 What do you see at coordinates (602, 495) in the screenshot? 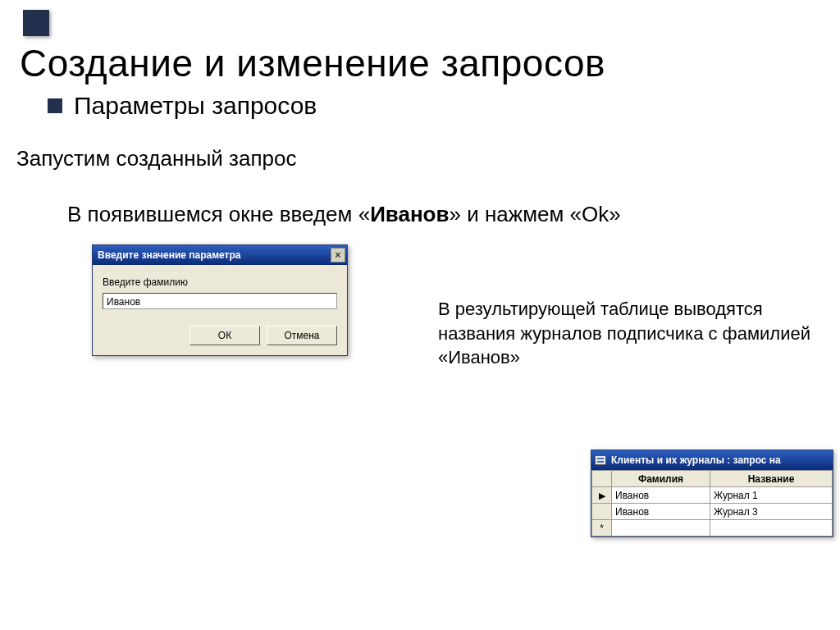
I see `row-selector: ▶` at bounding box center [602, 495].